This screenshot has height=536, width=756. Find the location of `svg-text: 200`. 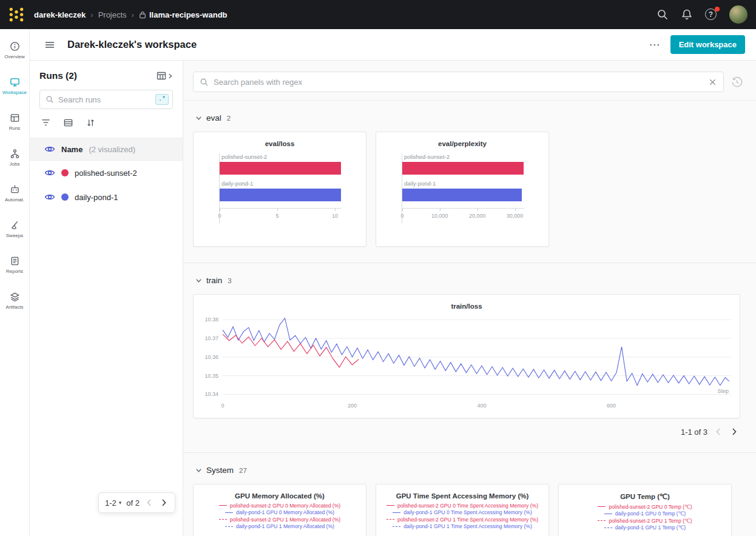

svg-text: 200 is located at coordinates (352, 406).